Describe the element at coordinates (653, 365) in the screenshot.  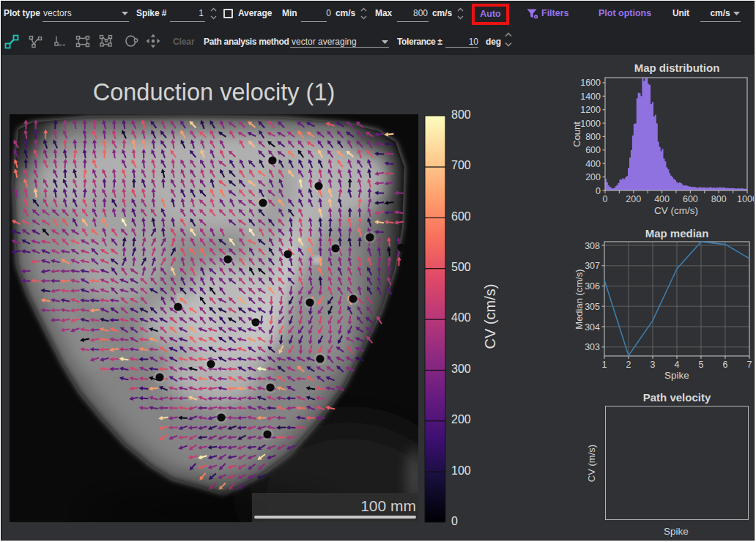
I see `svg-text: 3` at that location.